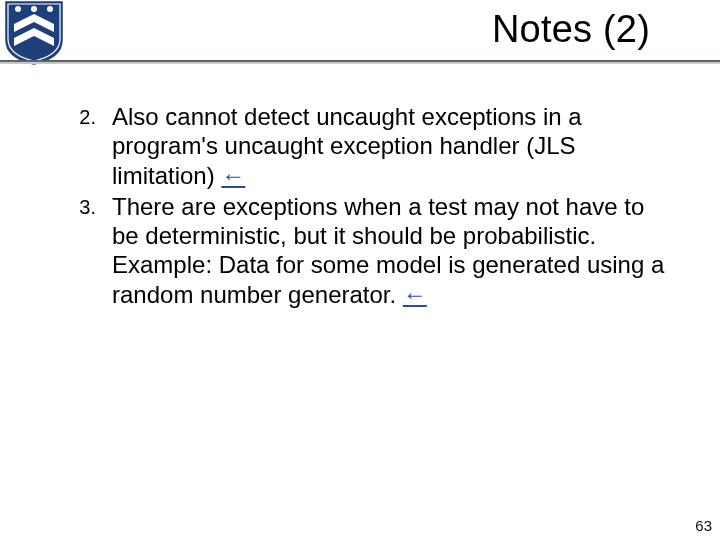 The image size is (720, 540). What do you see at coordinates (82, 146) in the screenshot?
I see `list-item-number: 2.` at bounding box center [82, 146].